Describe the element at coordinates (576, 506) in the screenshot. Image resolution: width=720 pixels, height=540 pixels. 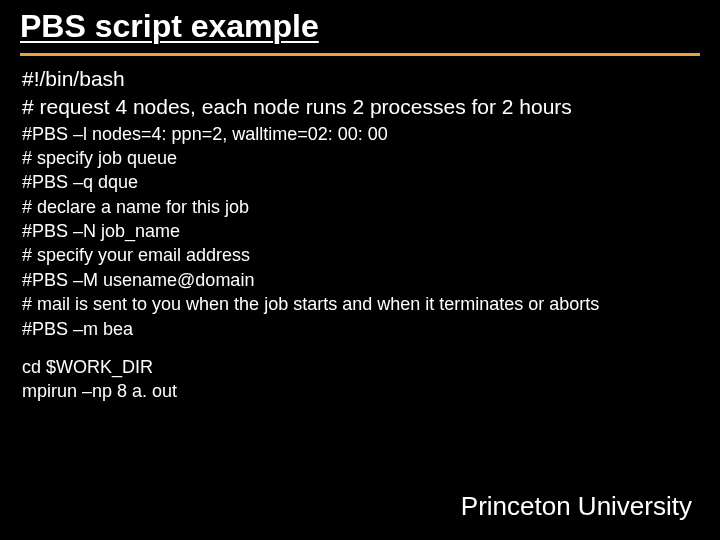
I see `footer-affiliation: Princeton University` at that location.